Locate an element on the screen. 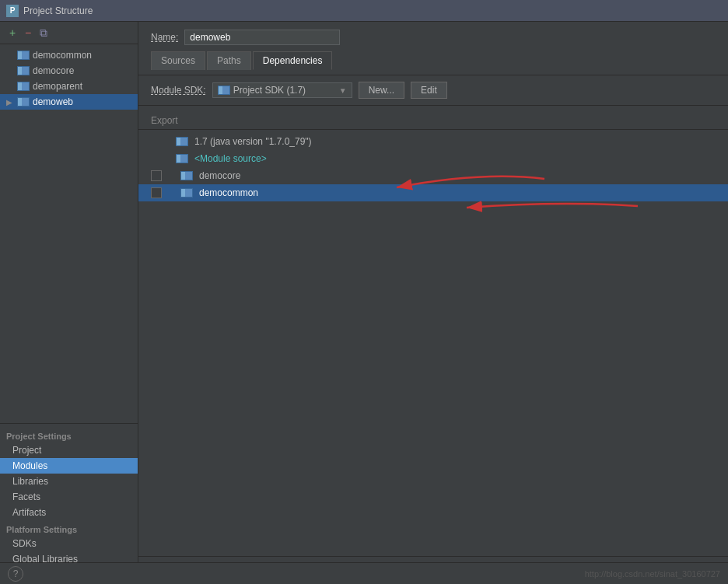 This screenshot has height=584, width=728. sidebar-item-sdks: SDKs is located at coordinates (68, 544).